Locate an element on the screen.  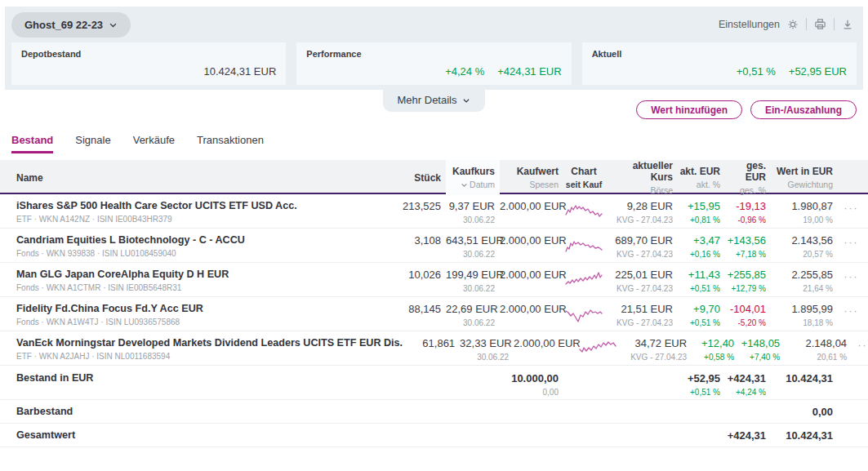
value-cell: 1.895,9918,18 % is located at coordinates (804, 313).